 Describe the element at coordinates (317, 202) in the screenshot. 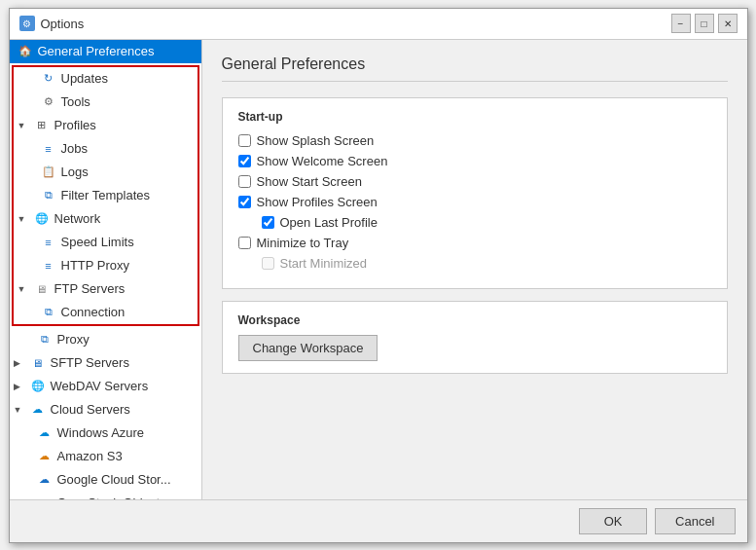

I see `show-profiles-label: Show Profiles Screen` at that location.